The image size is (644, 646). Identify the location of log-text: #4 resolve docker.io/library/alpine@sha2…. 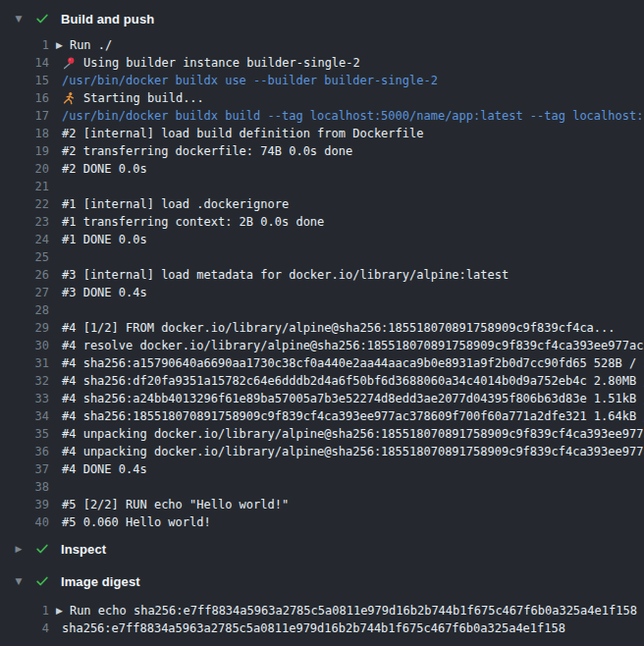
(353, 346).